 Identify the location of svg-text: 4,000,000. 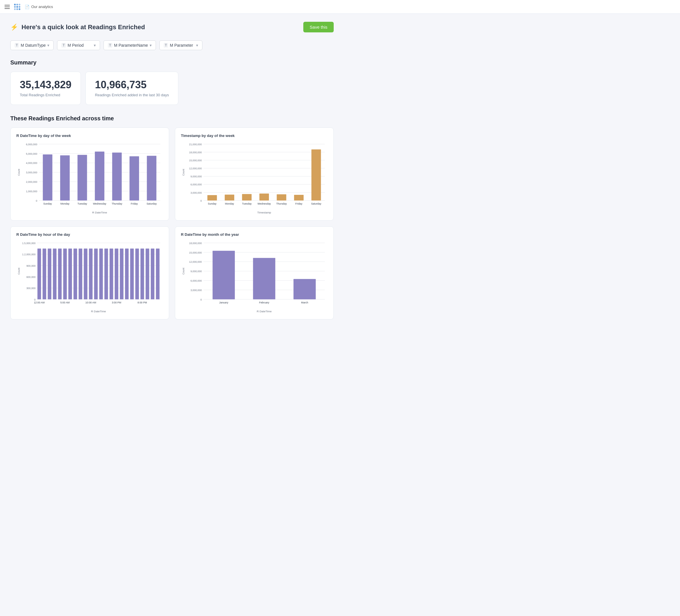
(31, 163).